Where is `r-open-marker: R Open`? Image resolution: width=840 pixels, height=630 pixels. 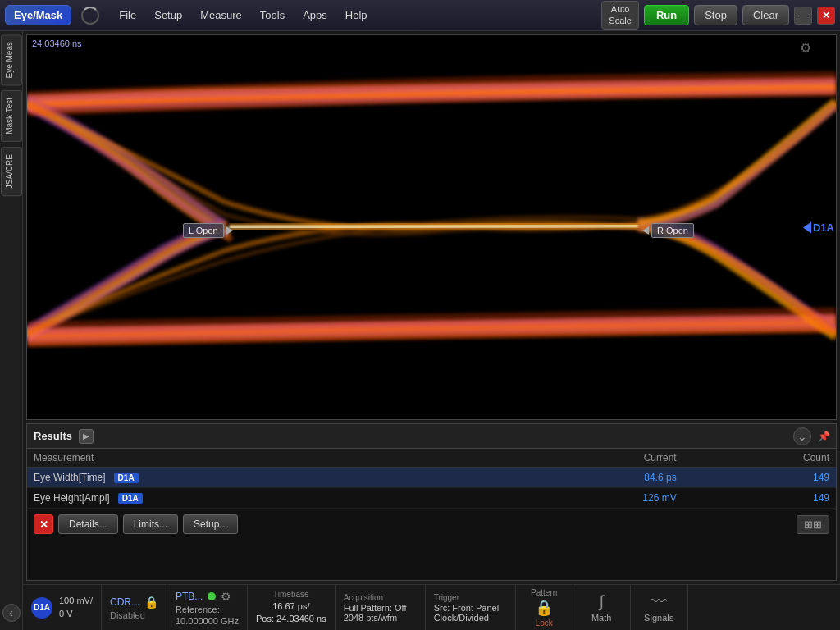 r-open-marker: R Open is located at coordinates (668, 231).